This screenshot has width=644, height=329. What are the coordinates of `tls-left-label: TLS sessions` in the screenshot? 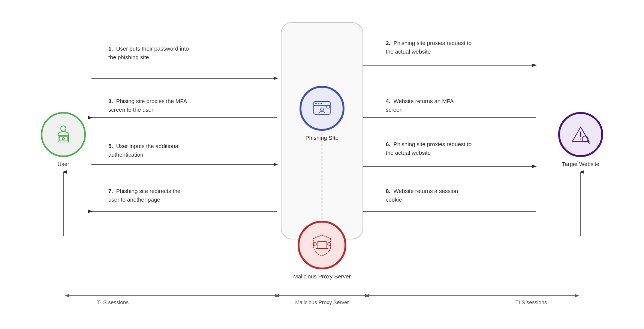 It's located at (113, 302).